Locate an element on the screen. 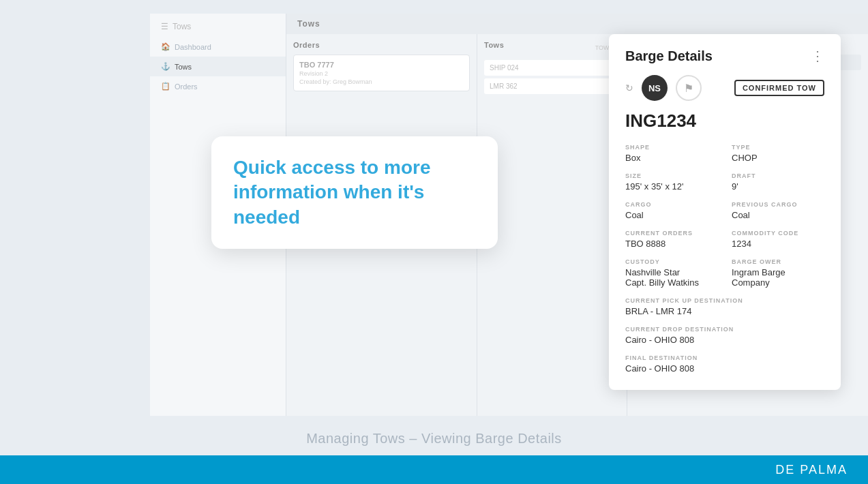 The width and height of the screenshot is (868, 484). tow-item-1: SHIP 024 is located at coordinates (552, 68).